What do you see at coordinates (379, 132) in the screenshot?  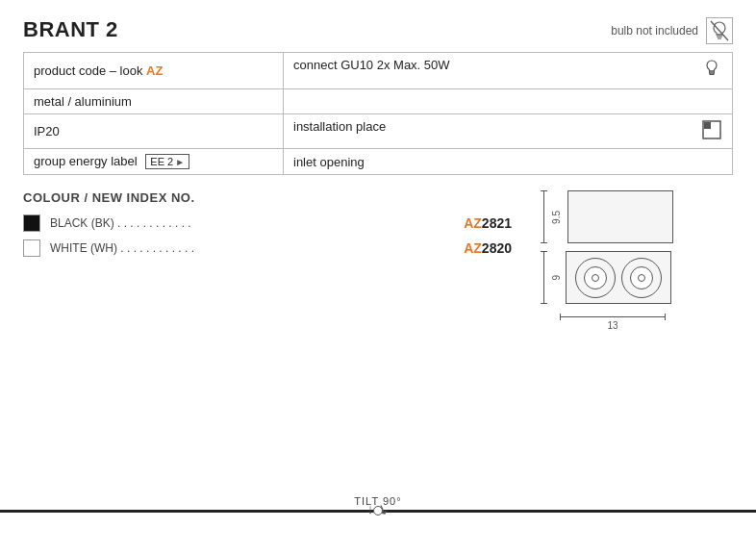 I see `spec-row-3: IP20 installation place` at bounding box center [379, 132].